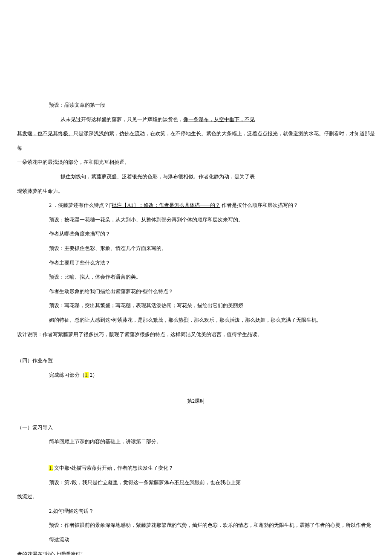 The height and width of the screenshot is (555, 392). Describe the element at coordinates (196, 105) in the screenshot. I see `text-line: 预设：品读文章的第一段` at that location.